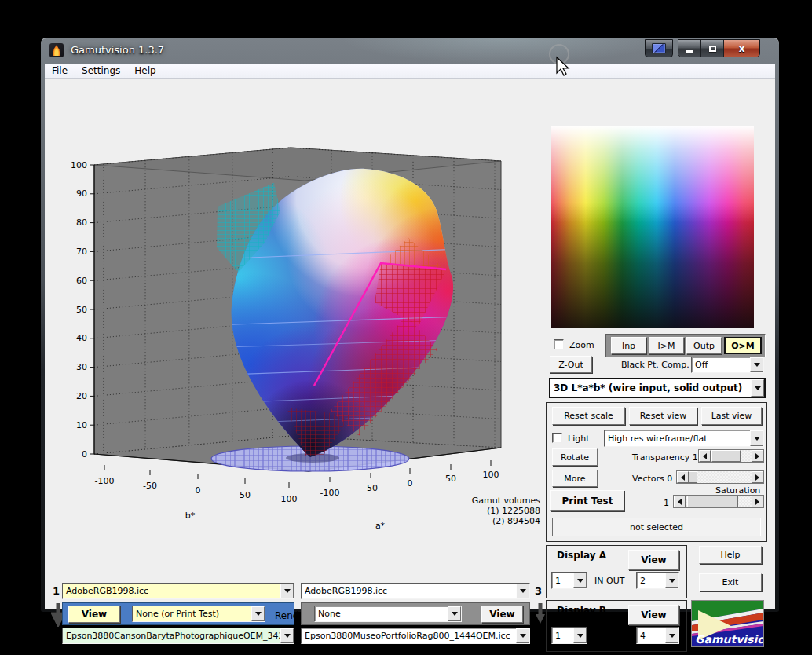  What do you see at coordinates (571, 364) in the screenshot?
I see `z-out-button: Z-Out` at bounding box center [571, 364].